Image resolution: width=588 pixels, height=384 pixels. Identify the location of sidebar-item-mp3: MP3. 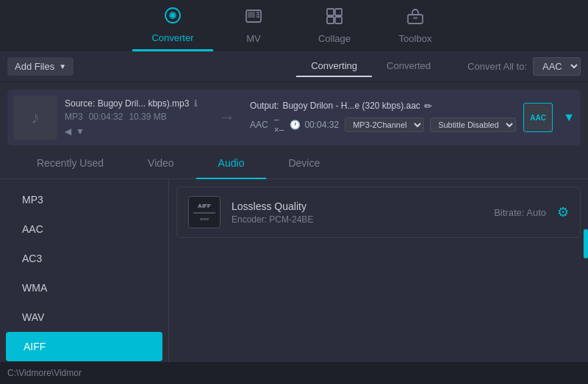
(84, 200).